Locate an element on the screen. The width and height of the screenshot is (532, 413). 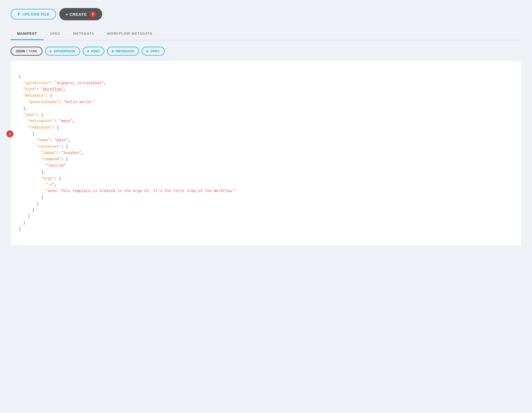
yaml-label: YAML is located at coordinates (33, 51).